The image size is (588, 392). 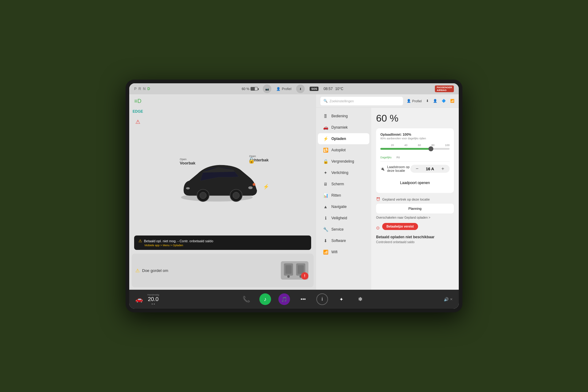 What do you see at coordinates (344, 252) in the screenshot?
I see `sidebar-item-wifi: 📶 Wifi` at bounding box center [344, 252].